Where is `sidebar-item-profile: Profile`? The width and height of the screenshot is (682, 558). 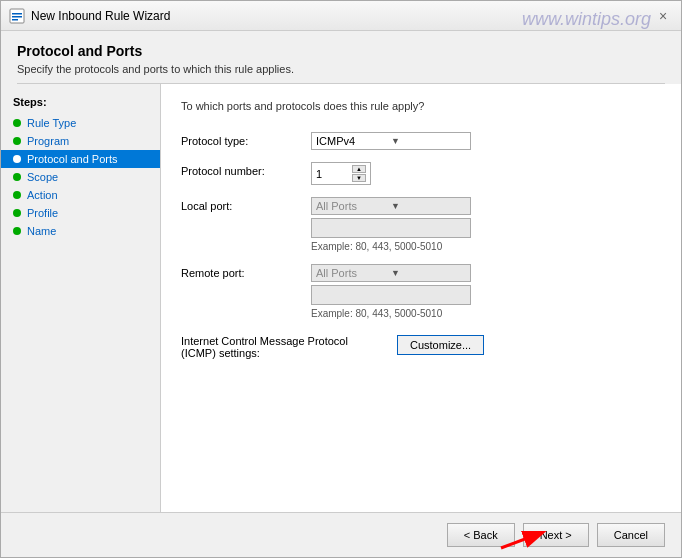
sidebar-item-profile: Profile is located at coordinates (80, 213).